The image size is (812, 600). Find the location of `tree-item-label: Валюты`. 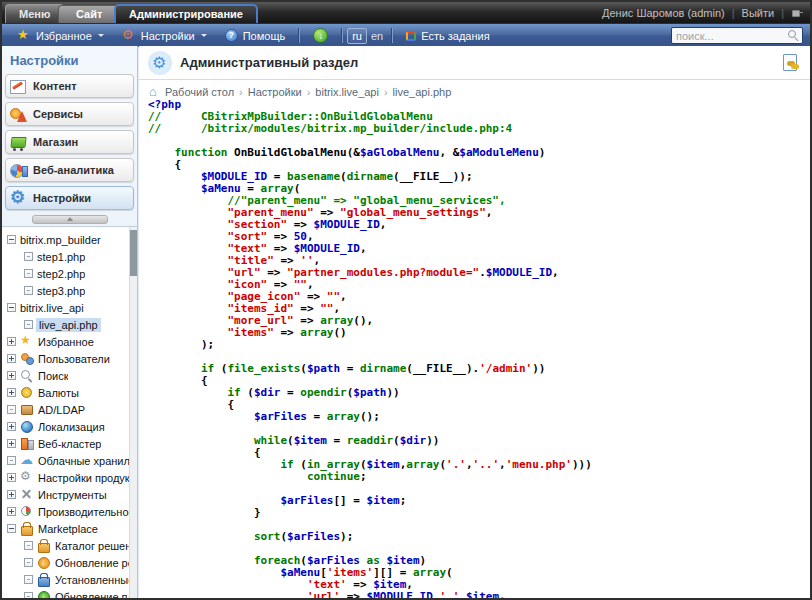

tree-item-label: Валюты is located at coordinates (58, 393).